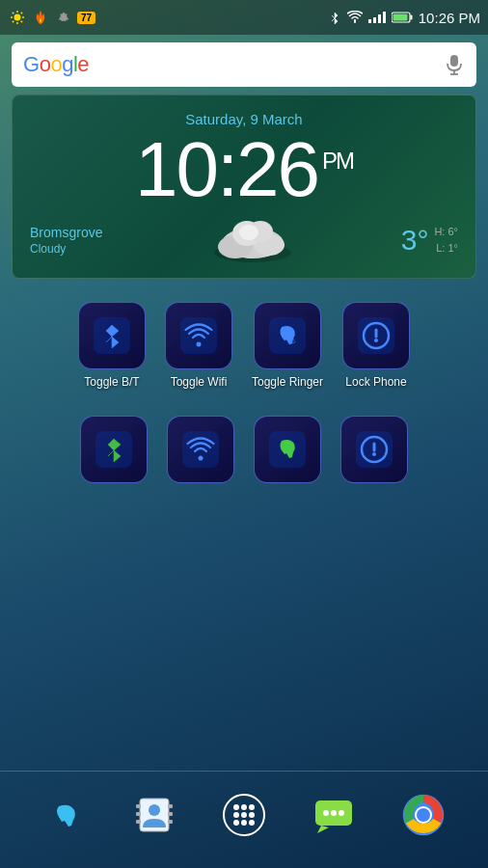 This screenshot has height=868, width=488. I want to click on toggle-wifi-icon, so click(199, 336).